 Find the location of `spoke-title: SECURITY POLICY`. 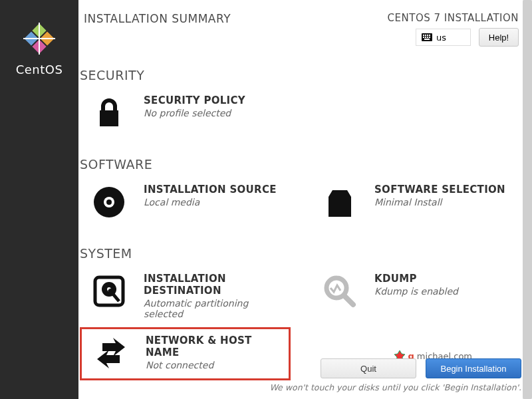

spoke-title: SECURITY POLICY is located at coordinates (194, 100).